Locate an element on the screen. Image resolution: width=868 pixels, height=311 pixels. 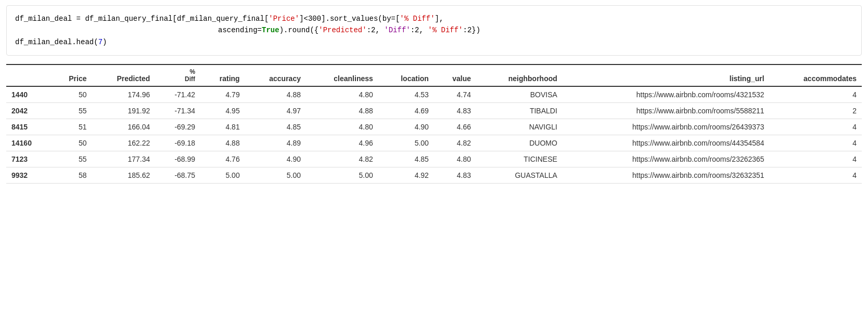
cell-location: 4.69 is located at coordinates (406, 111).